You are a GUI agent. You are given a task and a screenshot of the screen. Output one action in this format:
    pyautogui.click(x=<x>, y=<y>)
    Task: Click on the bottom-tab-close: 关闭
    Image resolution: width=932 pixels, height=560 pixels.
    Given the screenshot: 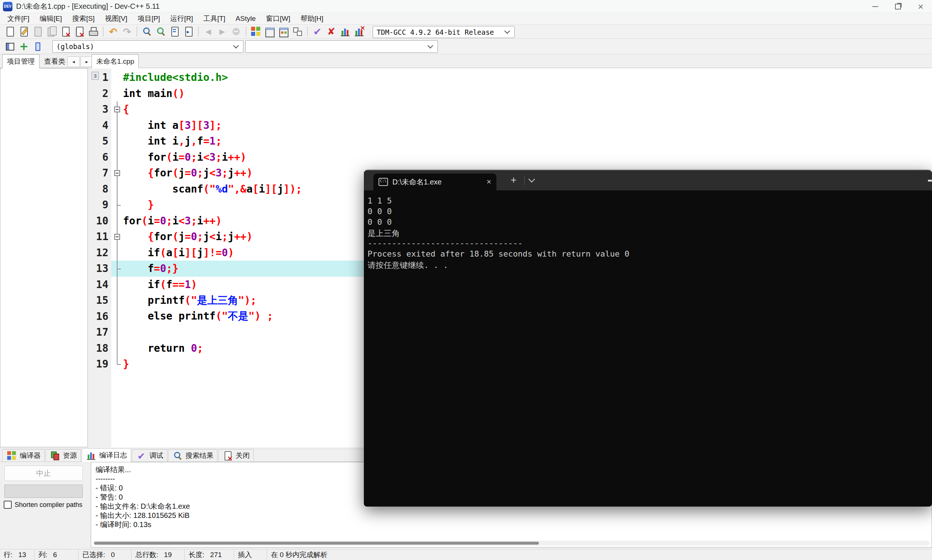 What is the action you would take?
    pyautogui.click(x=236, y=455)
    